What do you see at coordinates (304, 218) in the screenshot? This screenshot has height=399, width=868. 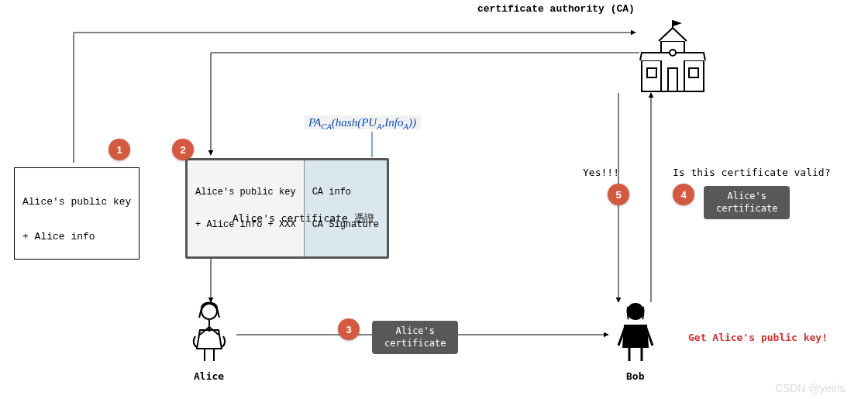 I see `certificate-caption: Alice's certificate 憑證` at bounding box center [304, 218].